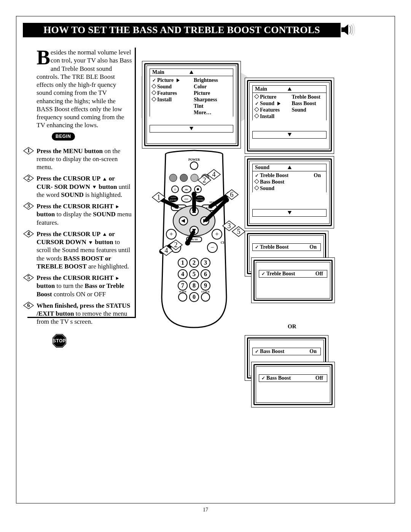  I want to click on step-6: 6 When finished, press the STATUS /EXIT …, so click(81, 314).